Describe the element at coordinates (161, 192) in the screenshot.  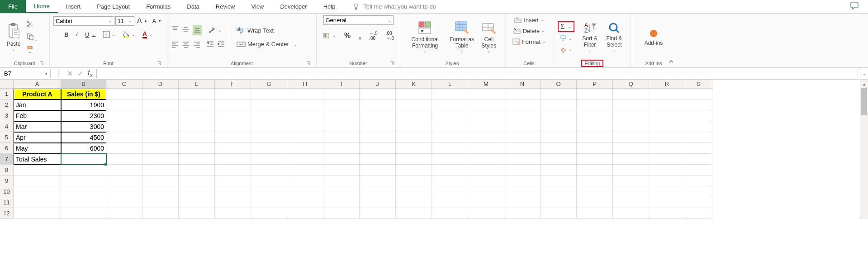
I see `cell-D10` at that location.